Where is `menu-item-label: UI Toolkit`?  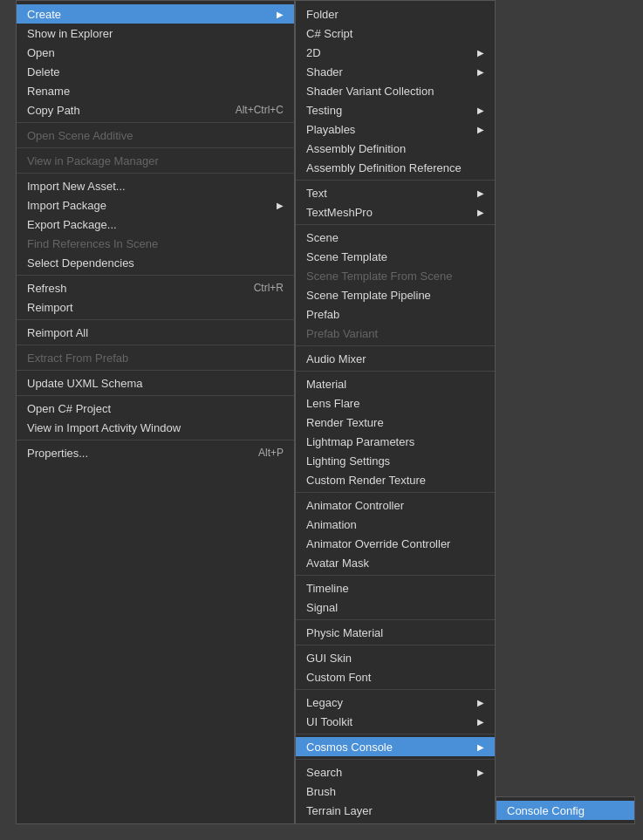 menu-item-label: UI Toolkit is located at coordinates (330, 722).